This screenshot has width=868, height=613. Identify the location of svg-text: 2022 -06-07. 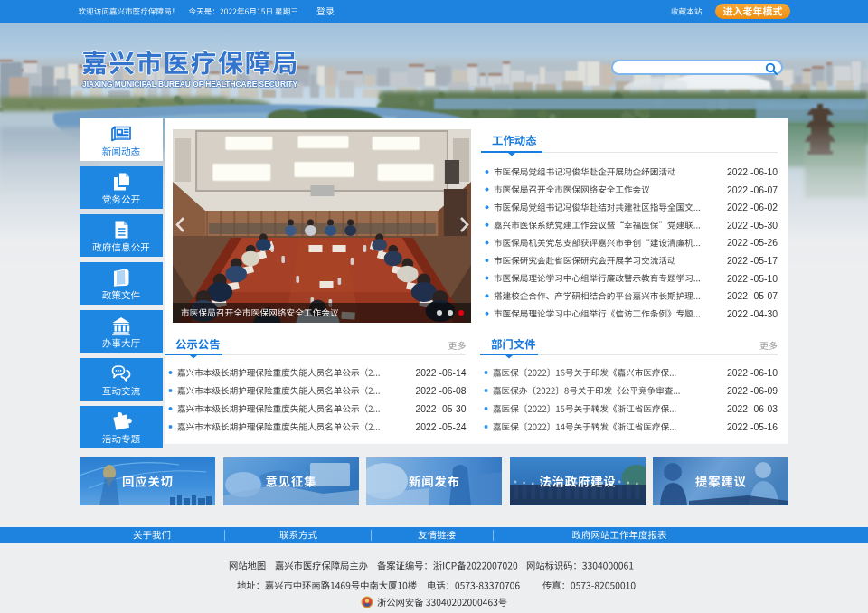
(752, 190).